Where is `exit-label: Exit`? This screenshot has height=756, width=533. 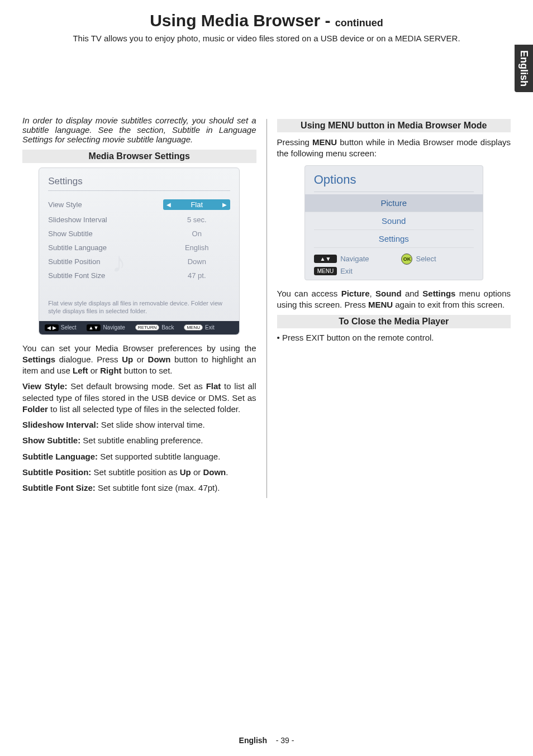
exit-label: Exit is located at coordinates (369, 271).